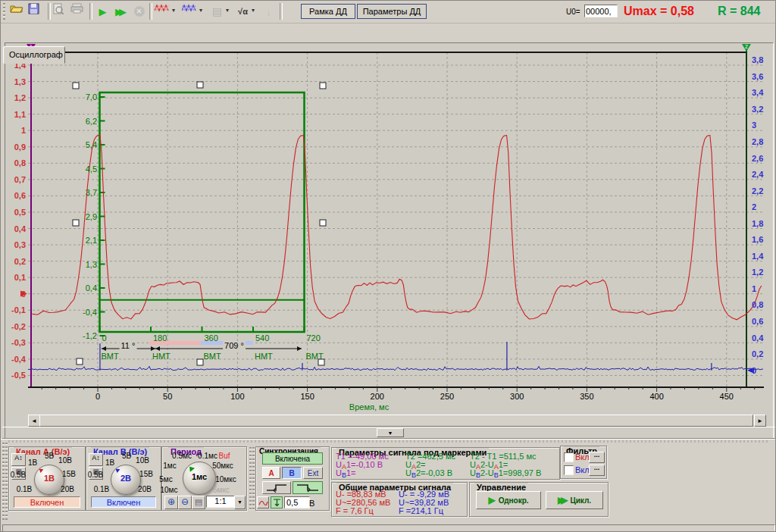  What do you see at coordinates (174, 11) in the screenshot?
I see `channel-a-trace-dropdown-icon: ▾` at bounding box center [174, 11].